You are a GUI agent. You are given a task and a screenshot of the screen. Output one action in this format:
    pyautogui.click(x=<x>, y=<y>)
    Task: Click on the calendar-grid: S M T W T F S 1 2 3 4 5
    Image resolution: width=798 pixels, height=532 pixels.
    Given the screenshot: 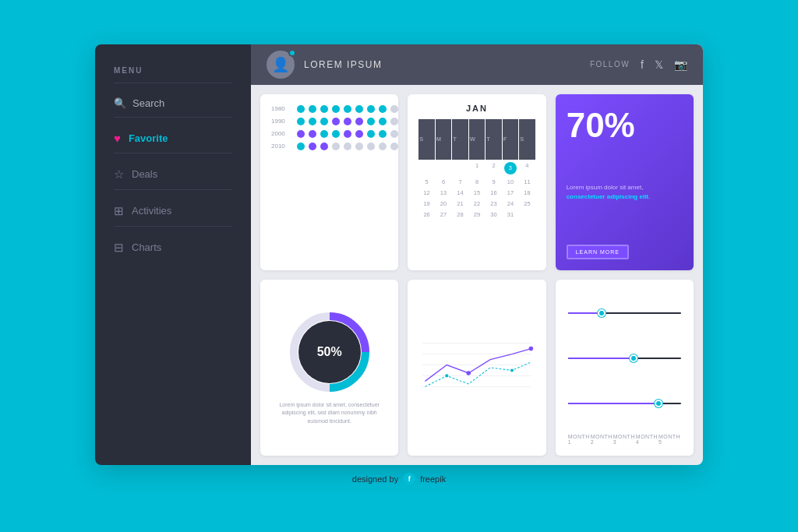 What is the action you would take?
    pyautogui.click(x=477, y=170)
    